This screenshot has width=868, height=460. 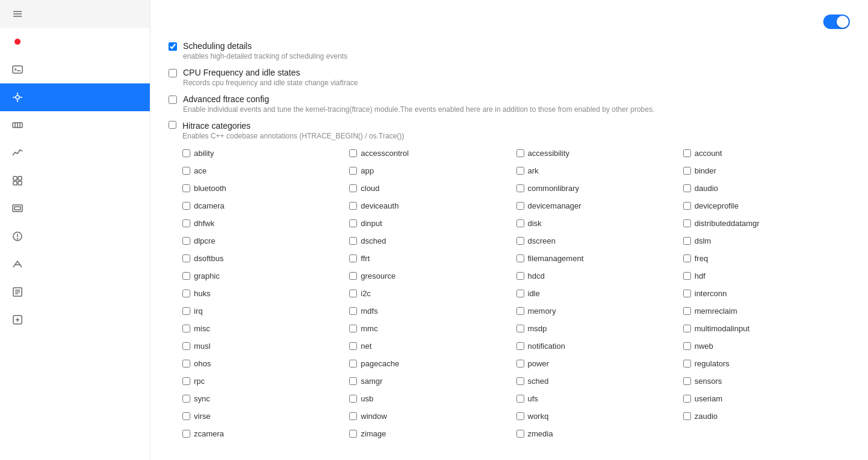 I want to click on category-checkbox-net, so click(x=353, y=346).